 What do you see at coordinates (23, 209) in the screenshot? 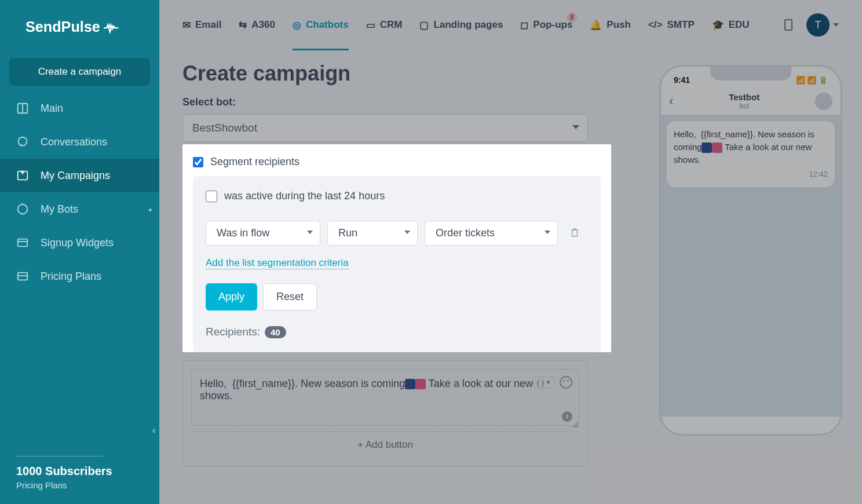
I see `bot-icon` at bounding box center [23, 209].